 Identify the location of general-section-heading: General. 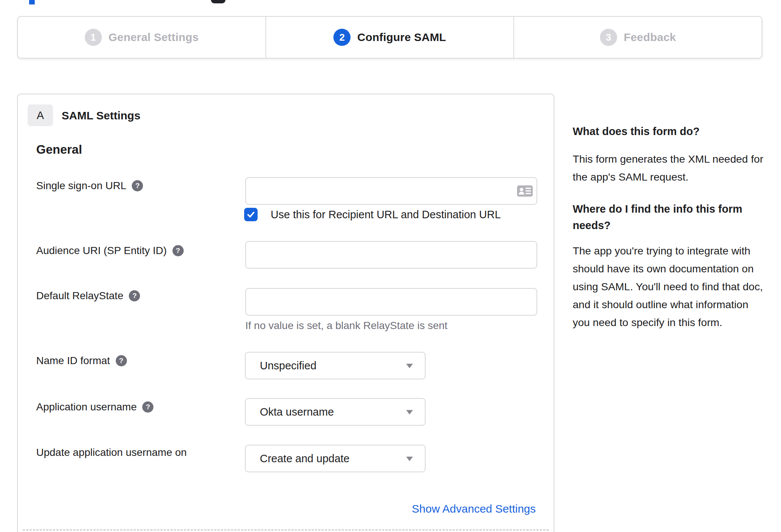
(59, 150).